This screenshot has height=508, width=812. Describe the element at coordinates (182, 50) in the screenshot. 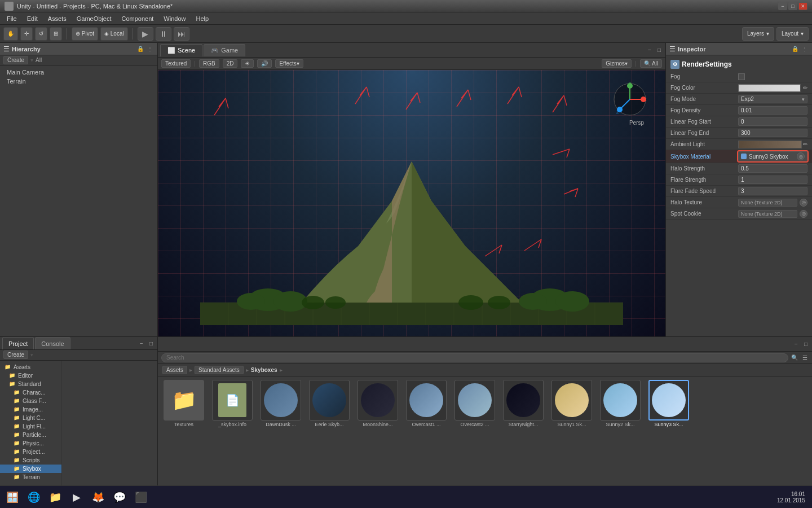

I see `scene-tab: ⬜ Scene` at that location.